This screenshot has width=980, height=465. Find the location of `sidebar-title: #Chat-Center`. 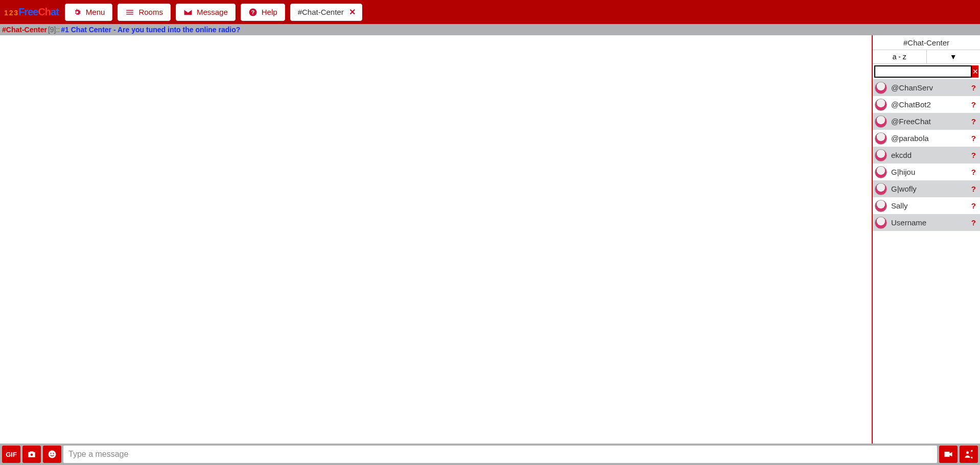

sidebar-title: #Chat-Center is located at coordinates (926, 42).